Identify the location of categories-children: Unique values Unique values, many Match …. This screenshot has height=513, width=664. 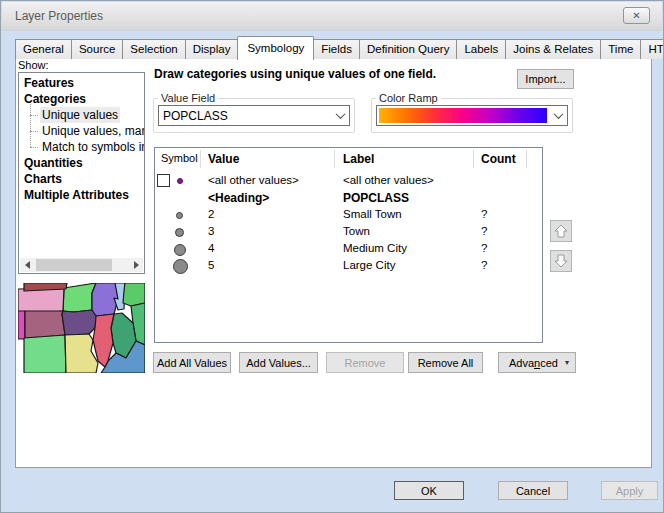
(82, 131).